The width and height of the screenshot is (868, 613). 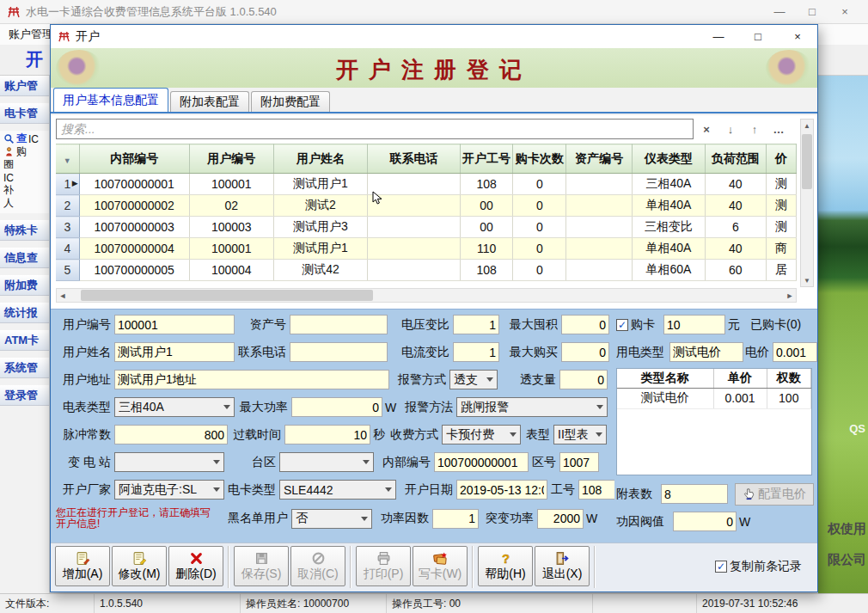 I want to click on table-row: 210070000000202测试2000单相40A40测, so click(x=426, y=206).